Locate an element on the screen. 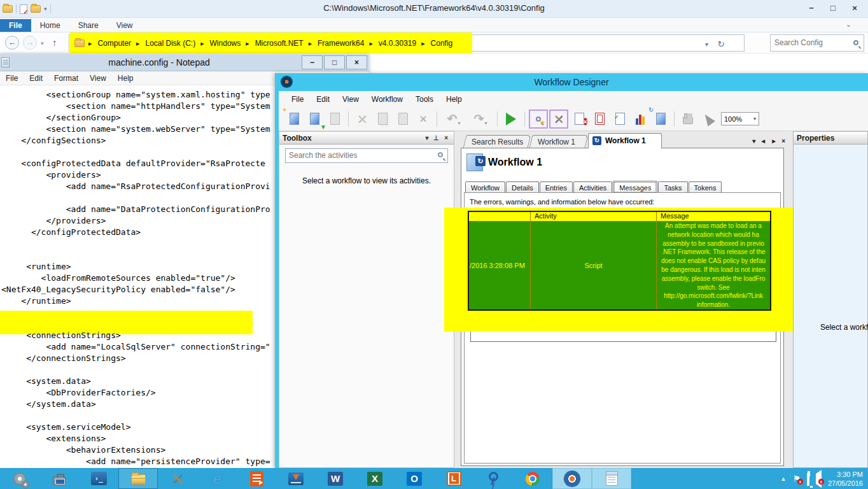 The image size is (868, 489). breadcrumb-item: Microsoft.NET is located at coordinates (274, 43).